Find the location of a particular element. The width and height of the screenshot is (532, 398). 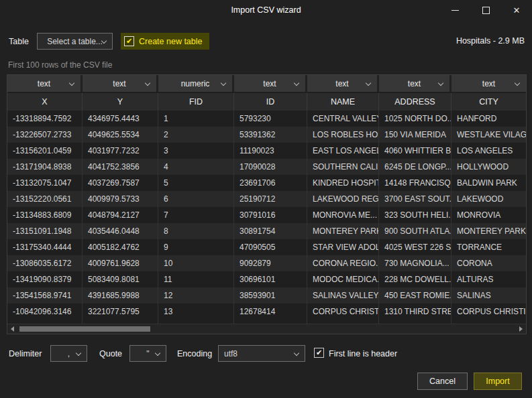

encoding-value: utf8 is located at coordinates (231, 354).